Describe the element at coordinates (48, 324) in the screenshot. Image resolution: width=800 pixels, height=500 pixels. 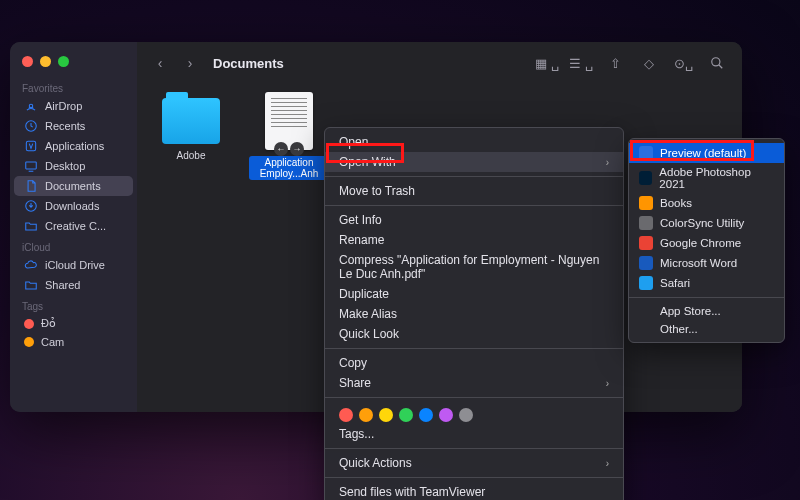
I see `sidebar-item-label: Đỏ` at that location.